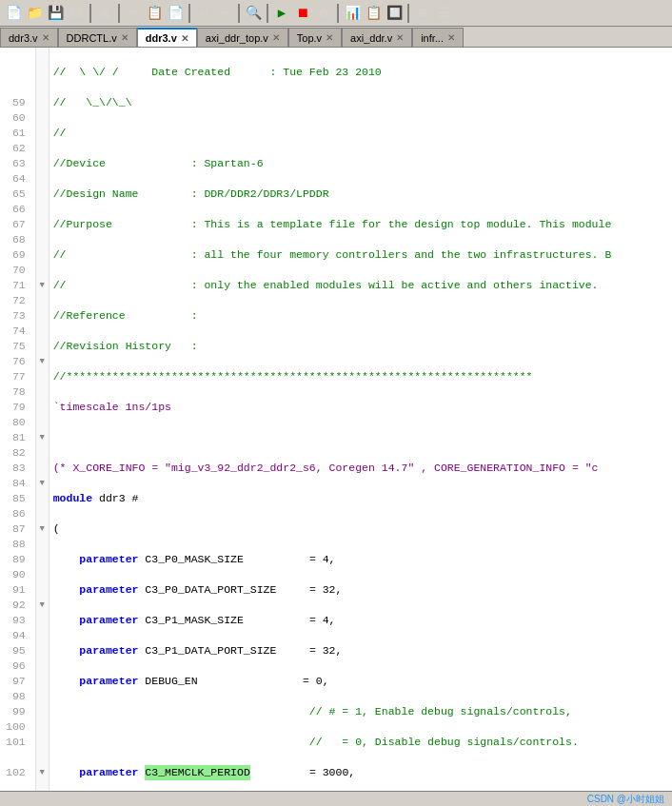  What do you see at coordinates (361, 164) in the screenshot?
I see `code-line: //Device : Spartan-6` at bounding box center [361, 164].